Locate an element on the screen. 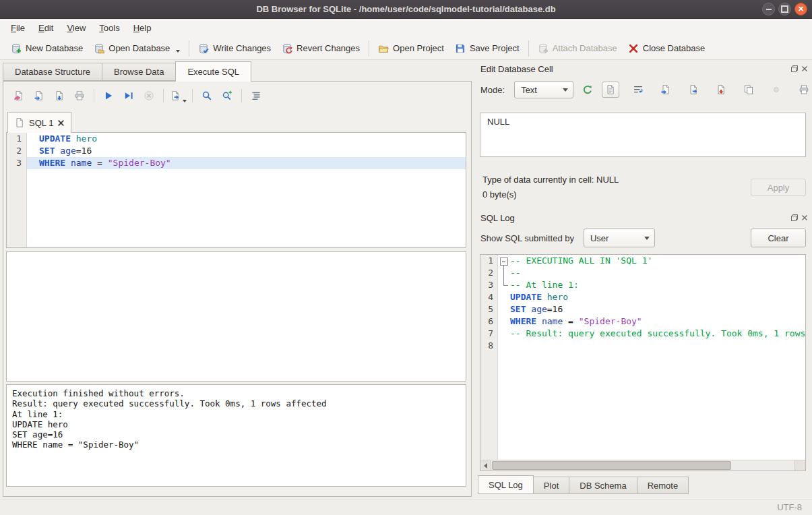  refresh-button is located at coordinates (588, 90).